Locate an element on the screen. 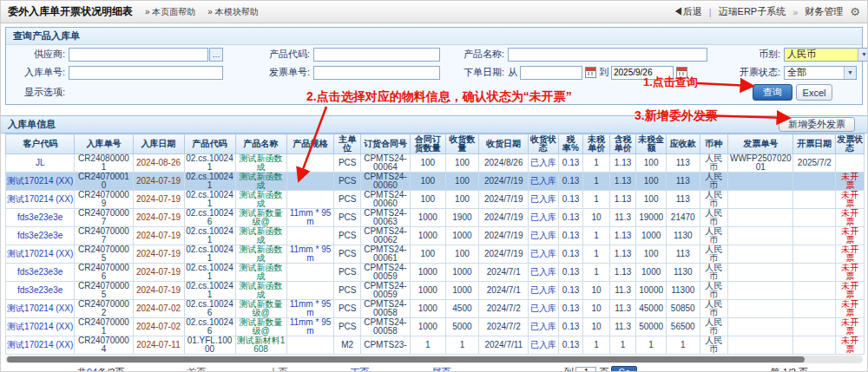 This screenshot has width=868, height=372. table-row: 测试170214 (XX)CR2407000092024-07-1902.cs.… is located at coordinates (436, 199).